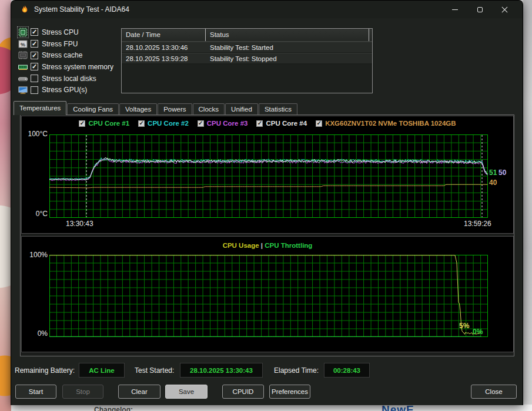 Image resolution: width=532 pixels, height=411 pixels. I want to click on cpuid-button: CPUID, so click(243, 392).